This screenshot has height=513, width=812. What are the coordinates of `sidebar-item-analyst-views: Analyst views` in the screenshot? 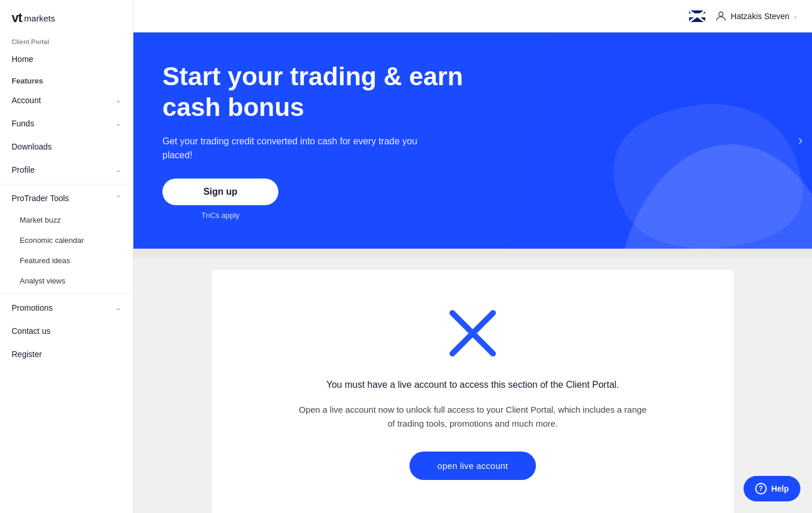 It's located at (66, 281).